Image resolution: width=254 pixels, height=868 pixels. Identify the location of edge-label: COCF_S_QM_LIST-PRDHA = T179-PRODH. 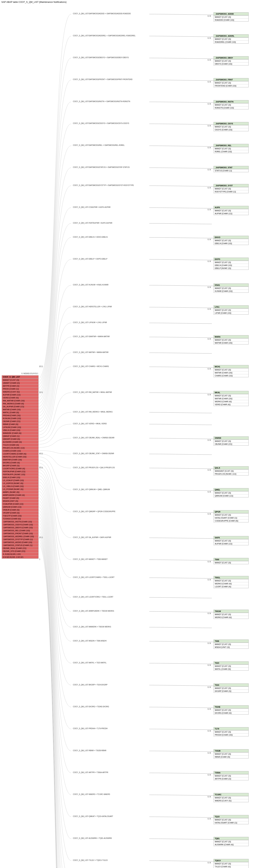
(90, 728).